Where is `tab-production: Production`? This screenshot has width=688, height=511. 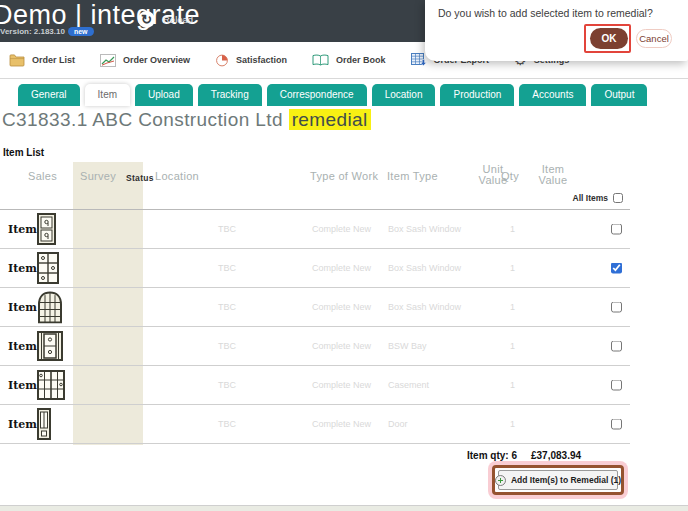 tab-production: Production is located at coordinates (477, 95).